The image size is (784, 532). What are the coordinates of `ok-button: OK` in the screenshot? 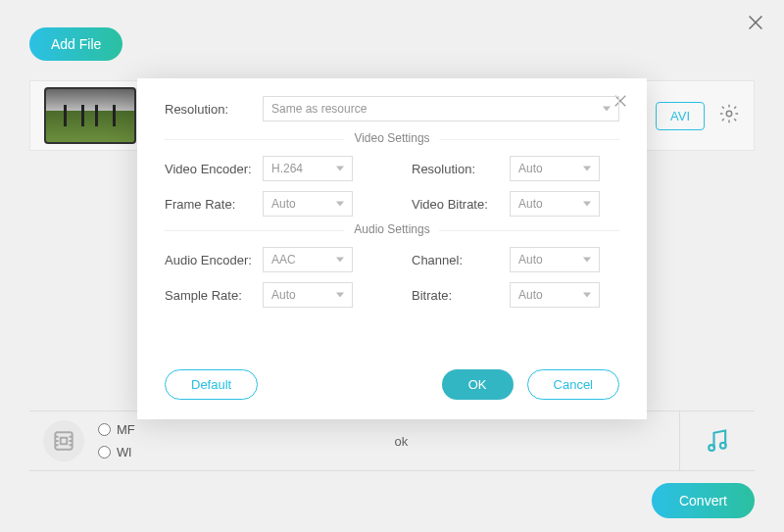 It's located at (478, 384).